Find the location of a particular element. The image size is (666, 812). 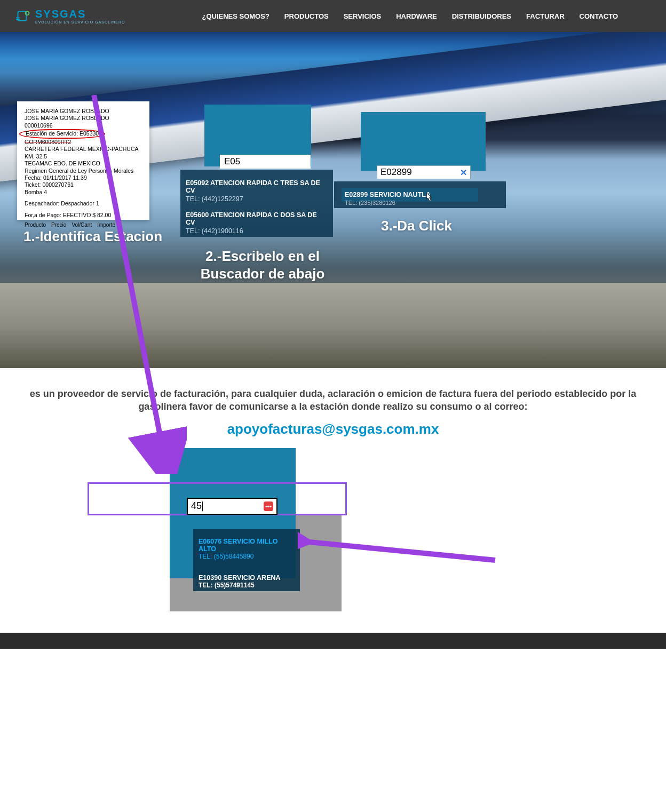

brand-logo: SYSGAS EVOLUCIÓN EN SERVICIO GASOLINERO is located at coordinates (70, 16).